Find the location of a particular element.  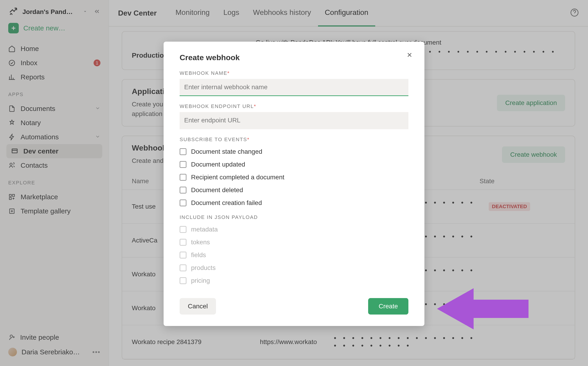

event-checkbox: Recipient completed a document is located at coordinates (294, 177).